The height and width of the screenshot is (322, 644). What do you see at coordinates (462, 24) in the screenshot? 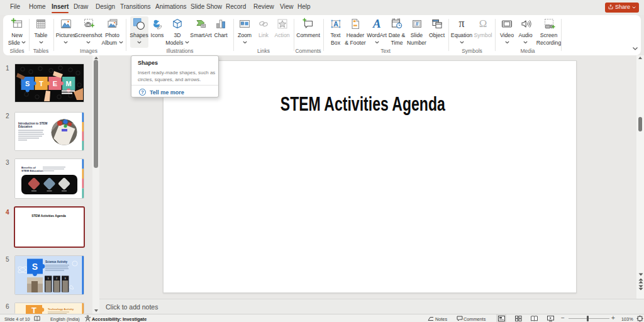
I see `svg-text: π` at bounding box center [462, 24].